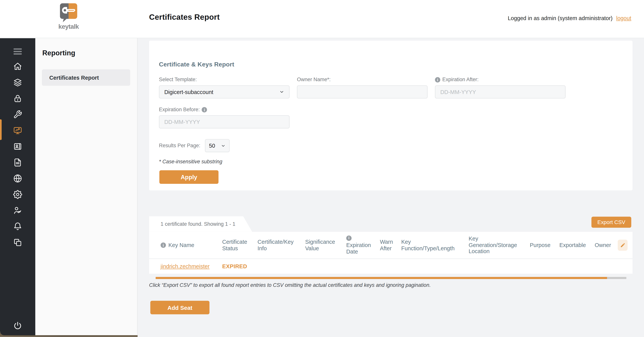 The height and width of the screenshot is (337, 644). What do you see at coordinates (224, 109) in the screenshot?
I see `expiration-before-label: Expiration Before:` at bounding box center [224, 109].